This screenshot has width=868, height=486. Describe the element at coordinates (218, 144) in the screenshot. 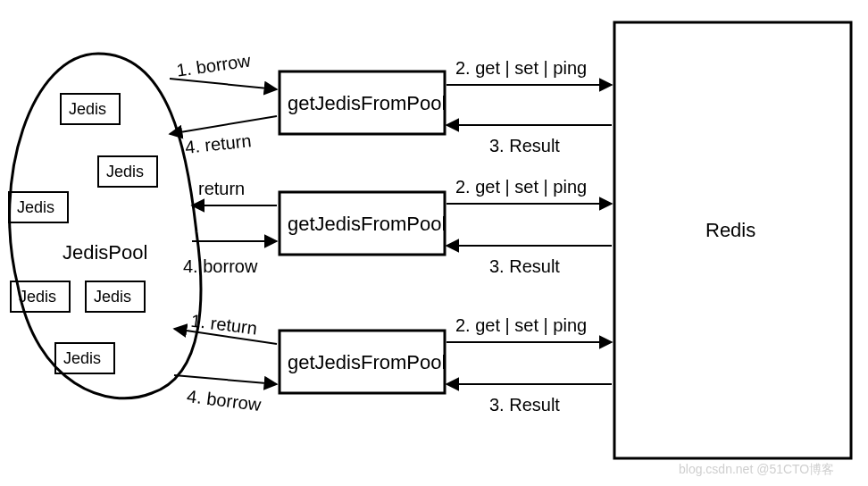

I see `svg-text: 4. return` at that location.